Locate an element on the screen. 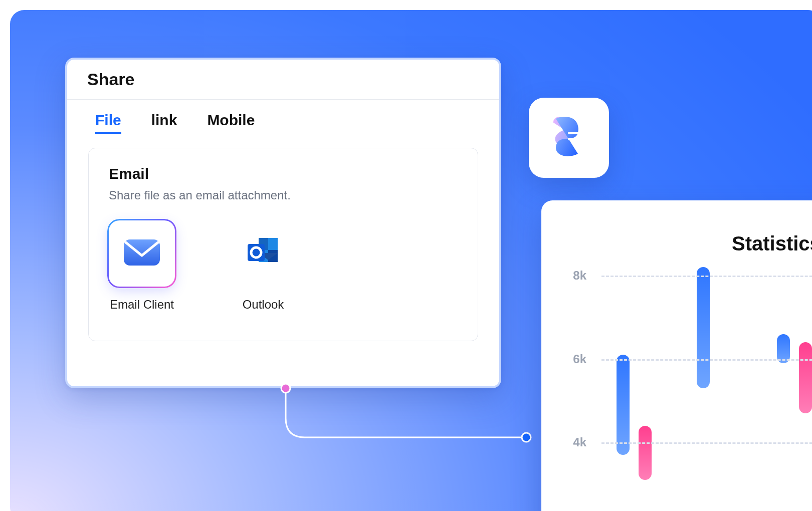  app-badge is located at coordinates (569, 138).